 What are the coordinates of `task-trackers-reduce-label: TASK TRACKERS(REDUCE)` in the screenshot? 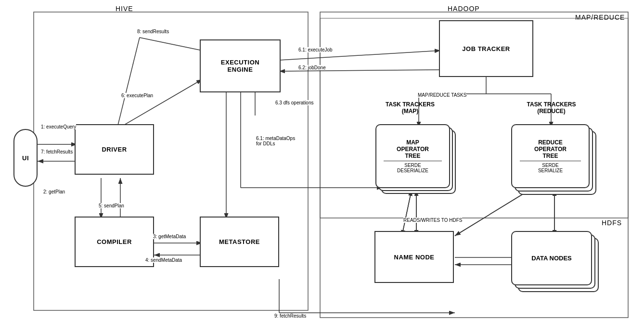 It's located at (552, 108).